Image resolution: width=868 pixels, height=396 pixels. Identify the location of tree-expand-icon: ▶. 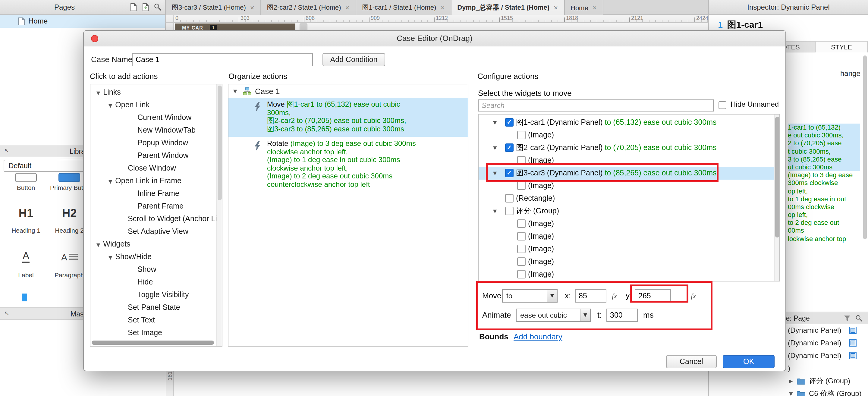
(791, 381).